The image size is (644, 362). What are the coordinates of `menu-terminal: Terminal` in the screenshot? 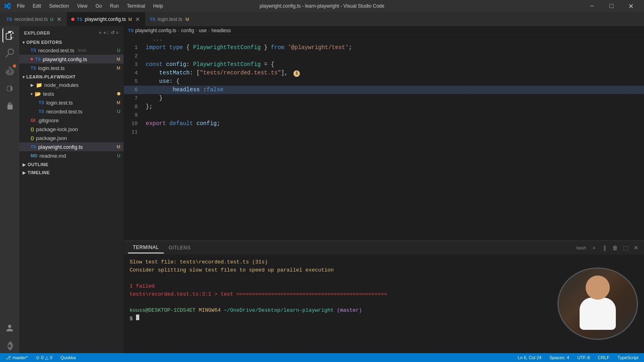 It's located at (136, 6).